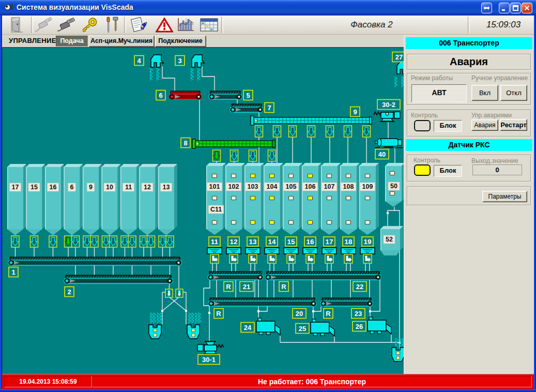 The width and height of the screenshot is (536, 392). What do you see at coordinates (17, 25) in the screenshot?
I see `exit-door-icon` at bounding box center [17, 25].